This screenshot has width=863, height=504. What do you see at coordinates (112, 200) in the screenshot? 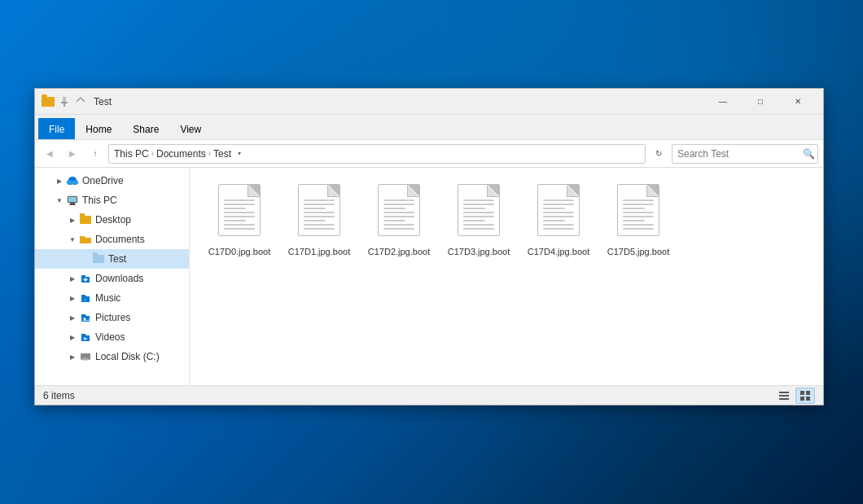
I see `sidebar-item-this-pc: ▼ This PC` at bounding box center [112, 200].